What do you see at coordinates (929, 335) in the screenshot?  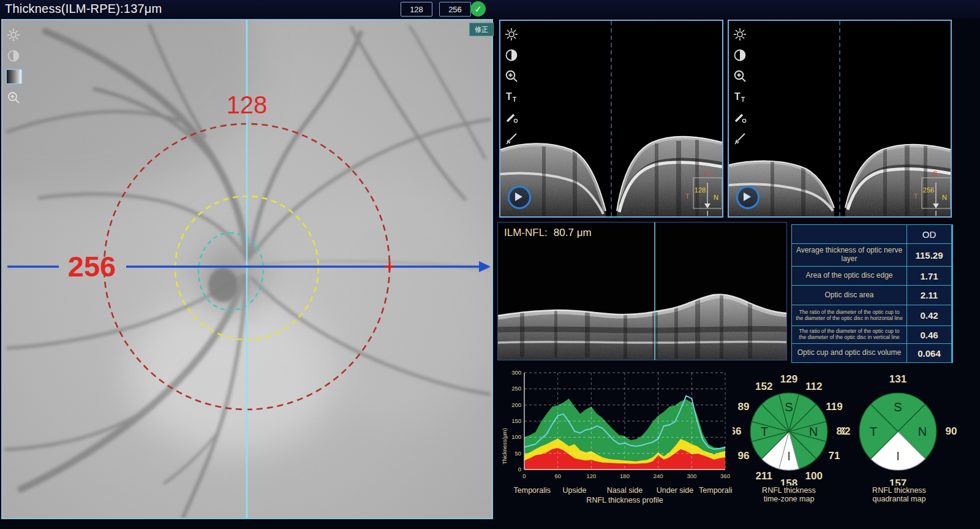 I see `metric-value: 0.46` at bounding box center [929, 335].